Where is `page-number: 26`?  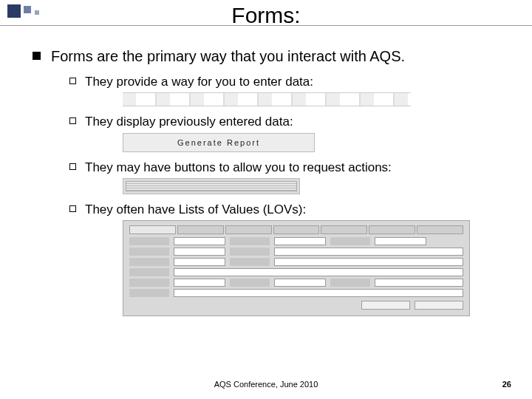 page-number: 26 is located at coordinates (507, 384).